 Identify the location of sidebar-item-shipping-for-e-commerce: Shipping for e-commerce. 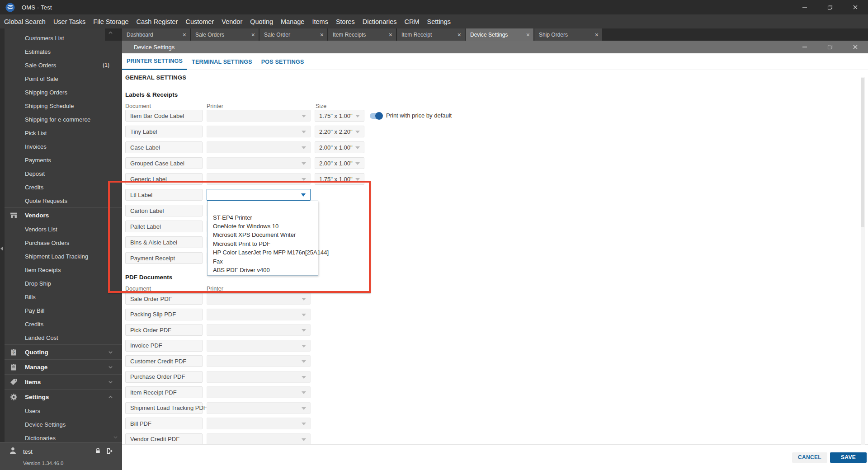
(63, 119).